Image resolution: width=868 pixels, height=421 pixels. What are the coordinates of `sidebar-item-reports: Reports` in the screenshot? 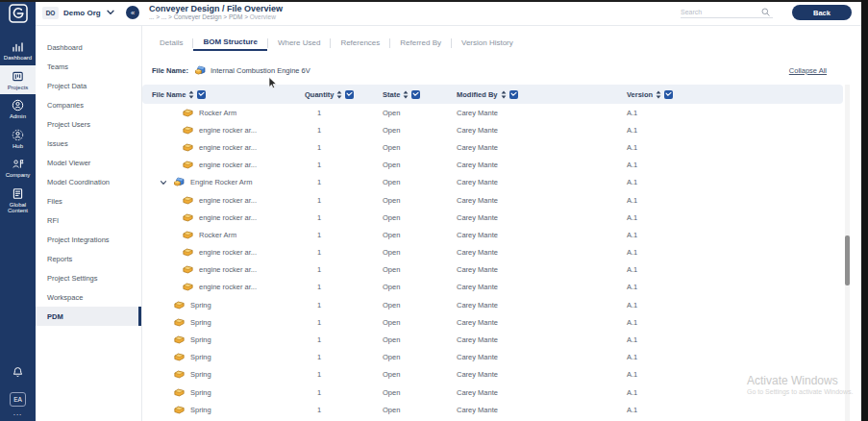 It's located at (88, 259).